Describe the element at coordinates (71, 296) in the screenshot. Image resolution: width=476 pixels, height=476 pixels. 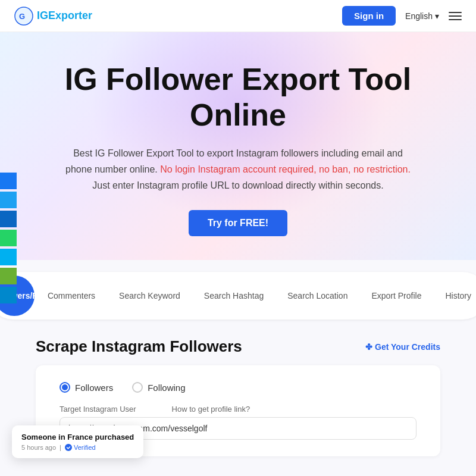
I see `tab-commenters: Commenters` at that location.